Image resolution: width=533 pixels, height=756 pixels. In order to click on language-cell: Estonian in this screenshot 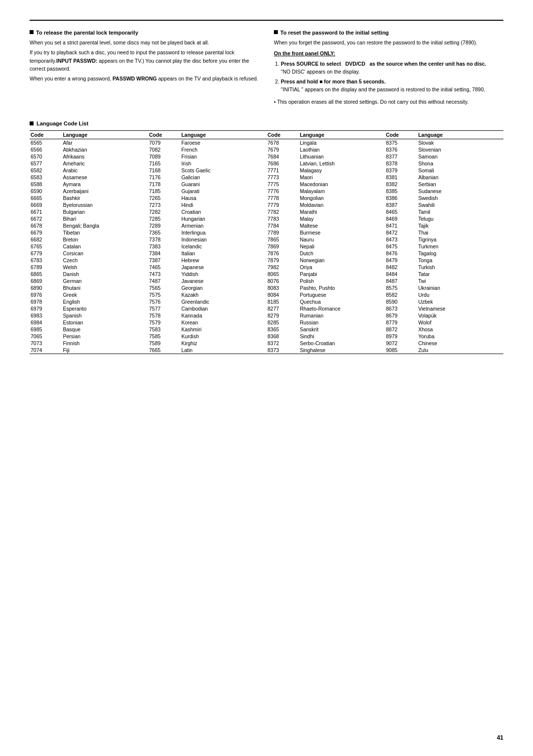, I will do `click(105, 322)`.